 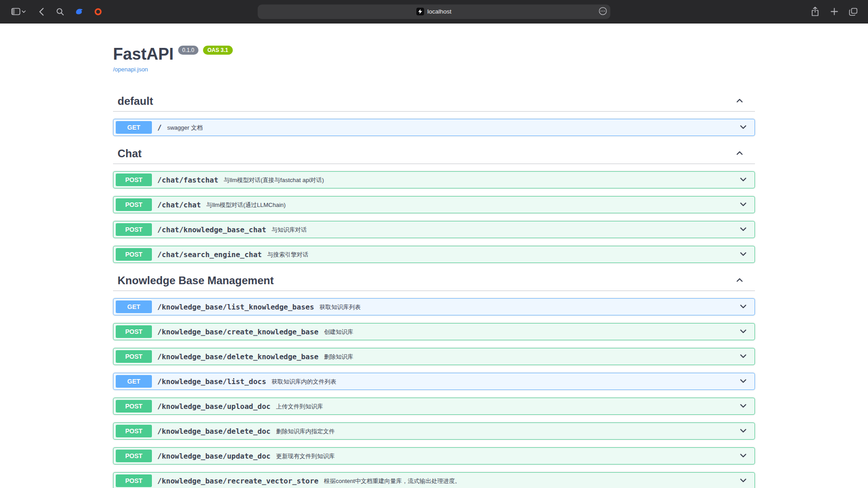 I want to click on operation-row: POST /chat/knowledge_base_chat 与知识库对话, so click(x=434, y=230).